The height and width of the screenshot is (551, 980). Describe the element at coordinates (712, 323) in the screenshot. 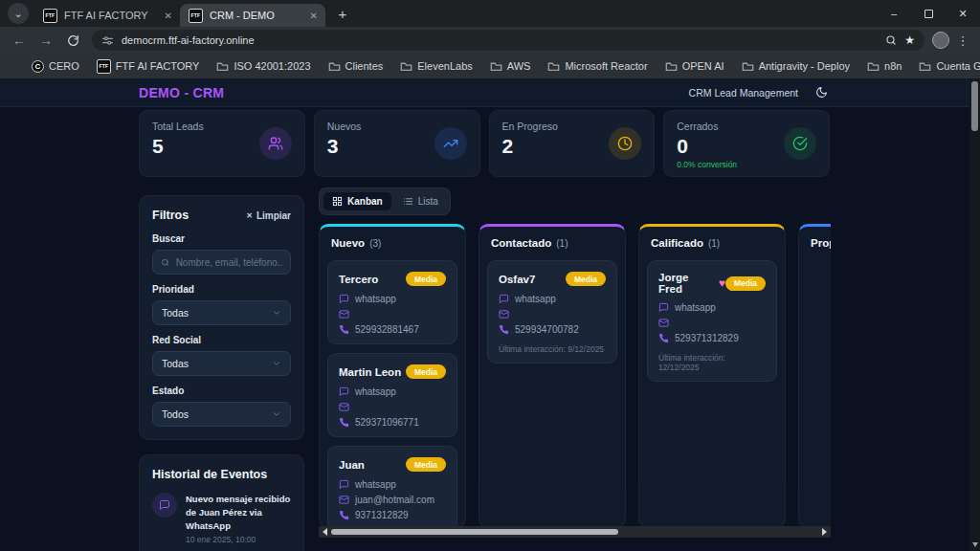

I see `email-row` at that location.